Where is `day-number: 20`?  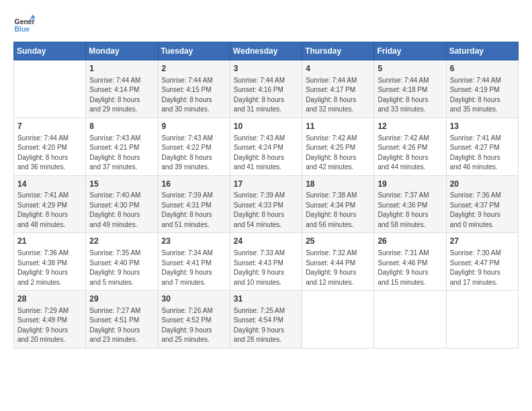
day-number: 20 is located at coordinates (482, 184).